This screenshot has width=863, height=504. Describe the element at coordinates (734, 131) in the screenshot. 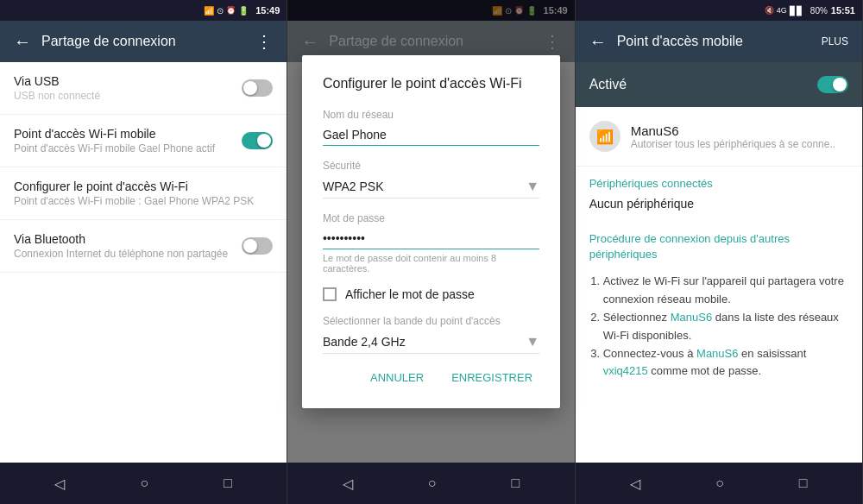

I see `device-name: ManuS6` at that location.